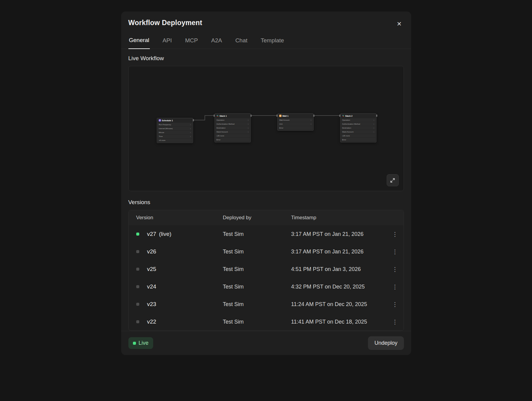  What do you see at coordinates (266, 58) in the screenshot?
I see `live-workflow-heading: Live Workflow` at bounding box center [266, 58].